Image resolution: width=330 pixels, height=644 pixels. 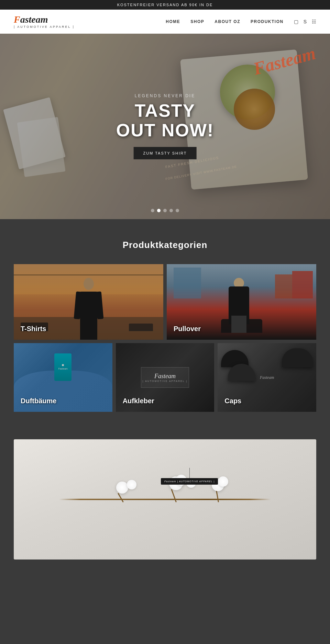 What do you see at coordinates (305, 22) in the screenshot?
I see `user-icon: S` at bounding box center [305, 22].